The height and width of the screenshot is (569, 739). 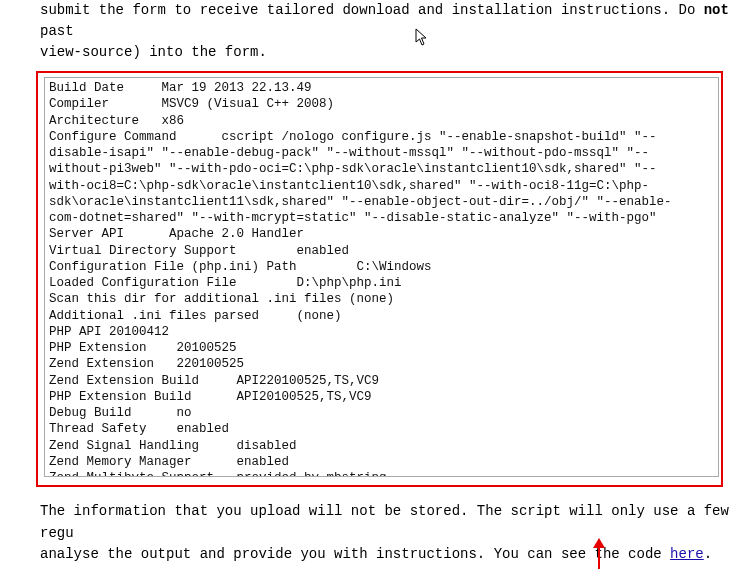 I want to click on intro-part1: submit the form to receive tailored down…, so click(x=372, y=10).